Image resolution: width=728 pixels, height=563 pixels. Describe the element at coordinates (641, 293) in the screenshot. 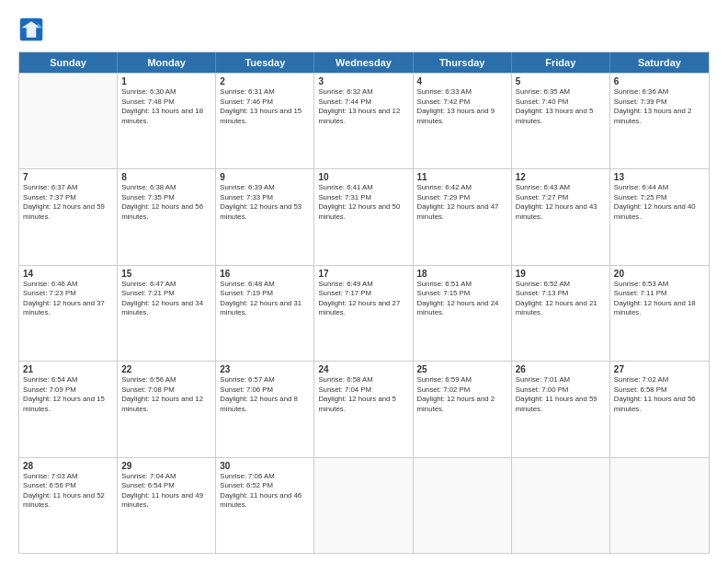

I see `sunset-label: Sunset: 7:11 PM` at that location.